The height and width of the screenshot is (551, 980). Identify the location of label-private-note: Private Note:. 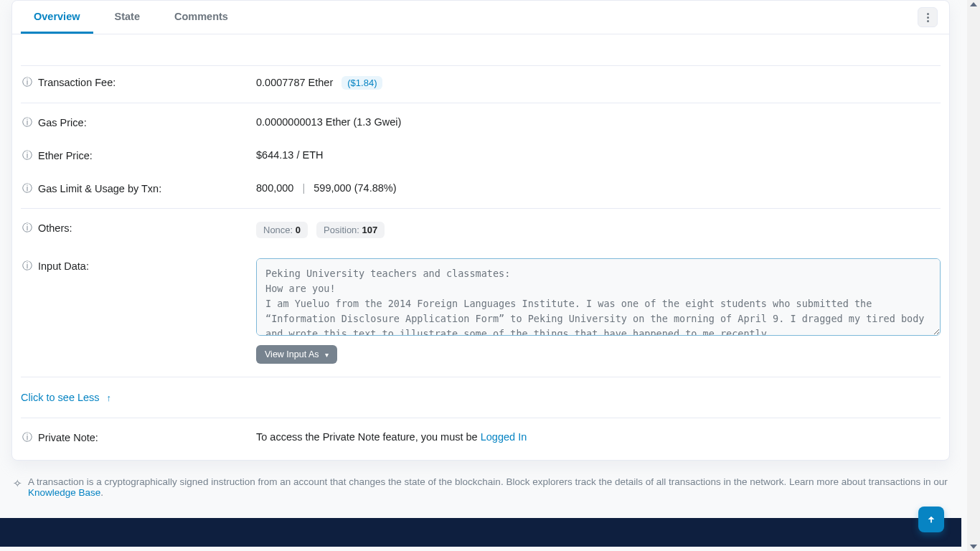
(68, 438).